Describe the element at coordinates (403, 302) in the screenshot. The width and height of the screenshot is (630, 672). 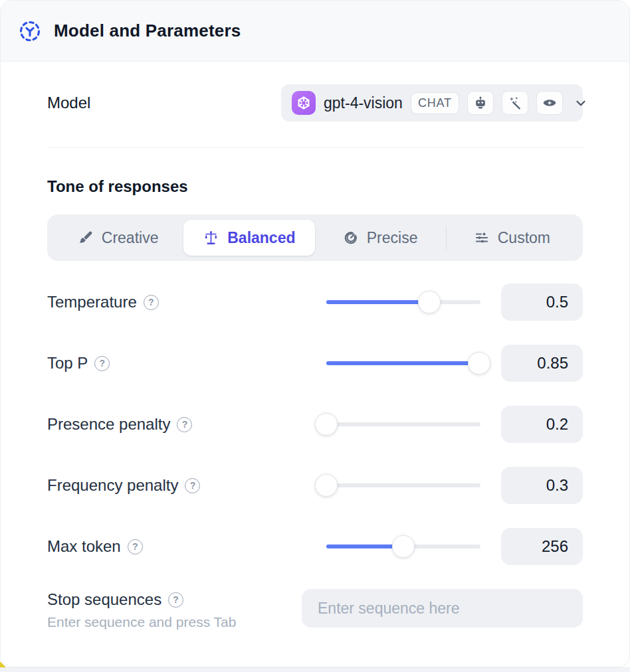
I see `temperature-slider` at that location.